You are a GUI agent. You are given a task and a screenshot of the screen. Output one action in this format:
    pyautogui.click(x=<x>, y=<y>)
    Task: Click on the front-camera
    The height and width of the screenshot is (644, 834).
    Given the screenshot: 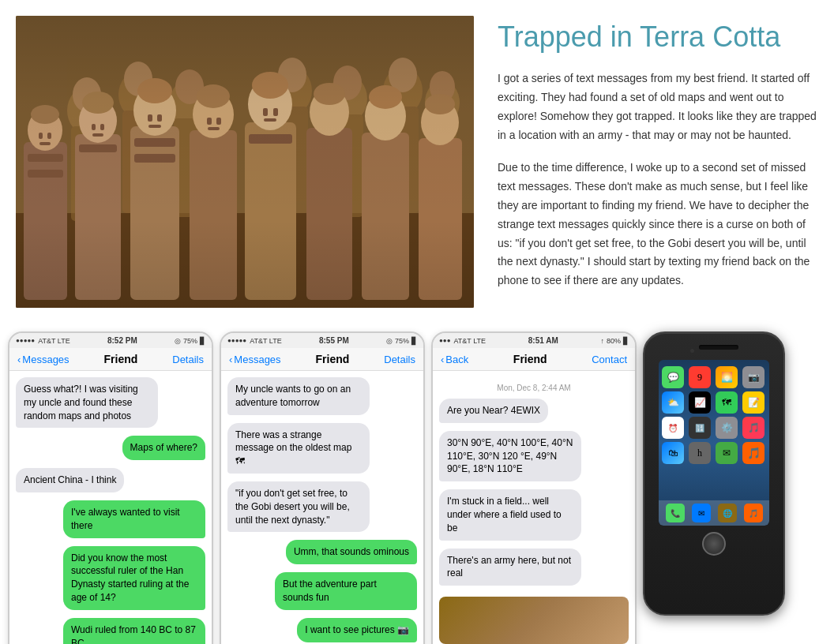 What is the action you would take?
    pyautogui.click(x=692, y=350)
    